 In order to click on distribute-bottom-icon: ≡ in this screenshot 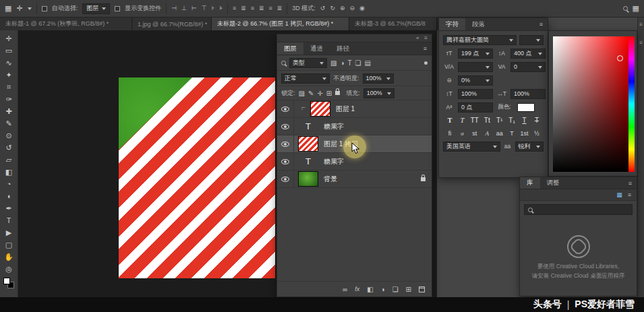, I will do `click(252, 8)`.